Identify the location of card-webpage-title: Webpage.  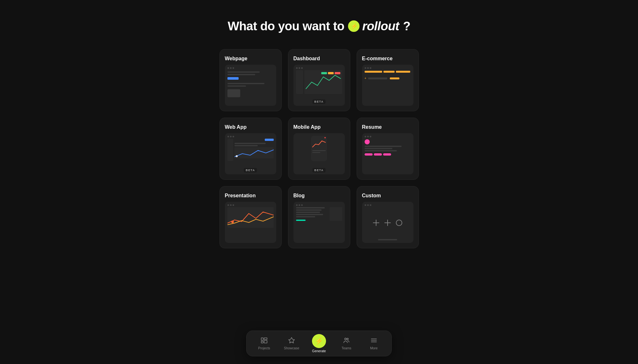
(251, 59).